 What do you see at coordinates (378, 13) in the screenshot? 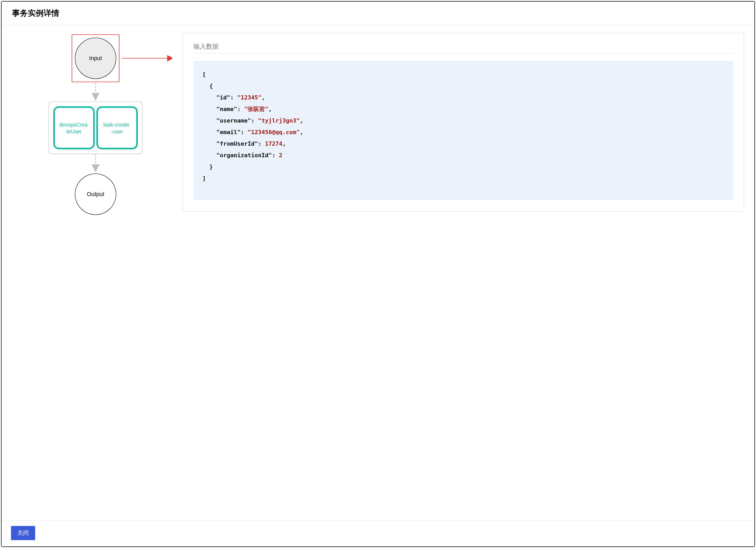
I see `modal-header: 事务实例详情` at bounding box center [378, 13].